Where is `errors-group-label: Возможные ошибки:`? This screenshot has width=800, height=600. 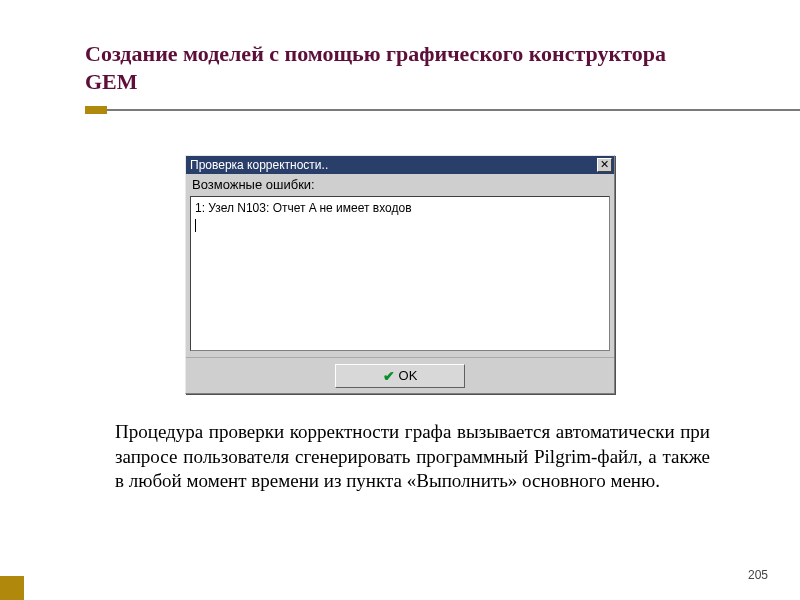
errors-group-label: Возможные ошибки: is located at coordinates (400, 185).